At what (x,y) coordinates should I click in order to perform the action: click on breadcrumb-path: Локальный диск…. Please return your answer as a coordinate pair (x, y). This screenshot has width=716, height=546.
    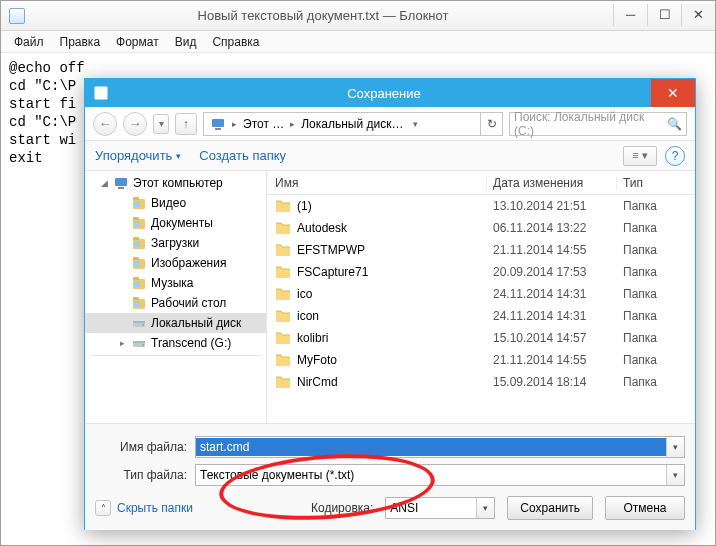
    Looking at the image, I should click on (352, 124).